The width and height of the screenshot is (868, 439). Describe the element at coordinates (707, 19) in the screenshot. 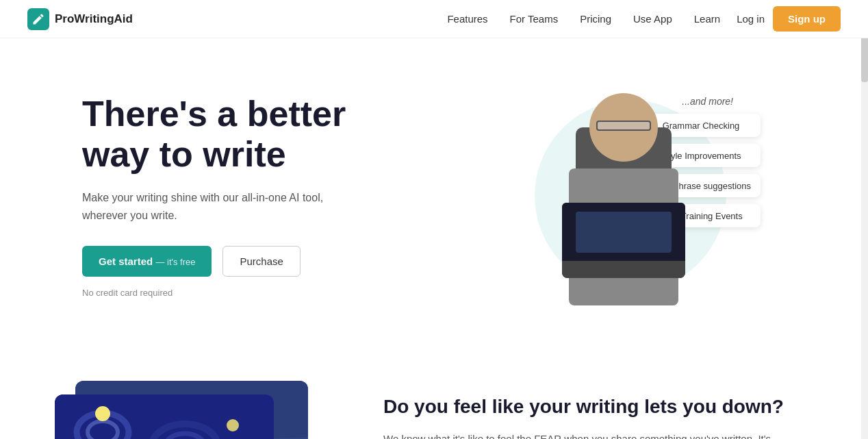

I see `nav-learn: Learn` at that location.